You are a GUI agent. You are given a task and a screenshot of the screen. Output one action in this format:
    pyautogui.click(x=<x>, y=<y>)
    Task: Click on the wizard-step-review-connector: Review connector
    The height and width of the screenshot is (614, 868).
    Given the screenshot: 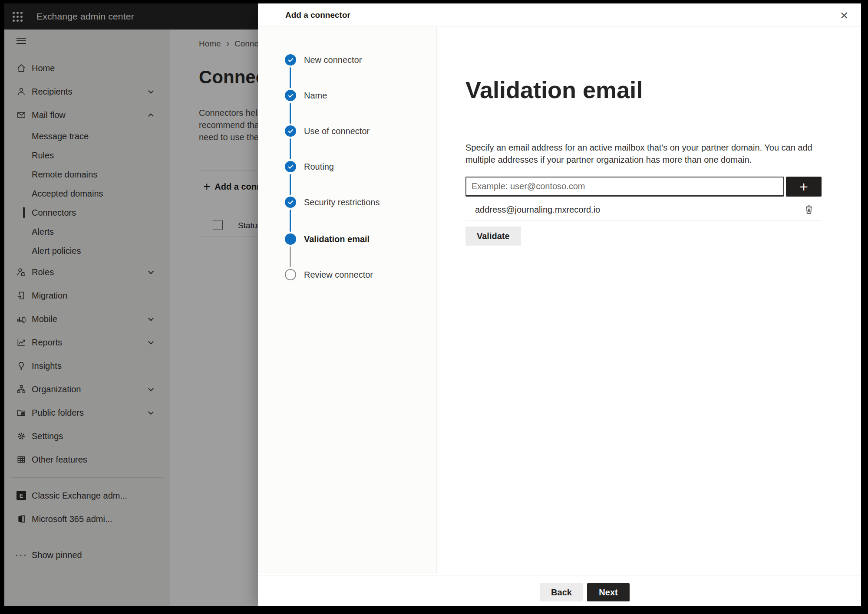 What is the action you would take?
    pyautogui.click(x=571, y=275)
    